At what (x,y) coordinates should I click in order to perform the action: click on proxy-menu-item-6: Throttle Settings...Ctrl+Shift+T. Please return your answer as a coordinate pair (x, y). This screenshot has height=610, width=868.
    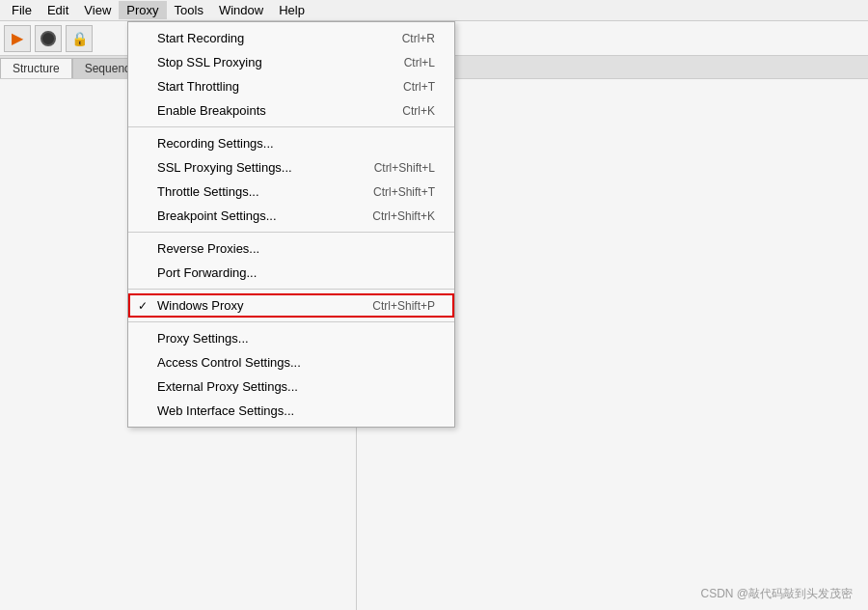
    Looking at the image, I should click on (291, 191).